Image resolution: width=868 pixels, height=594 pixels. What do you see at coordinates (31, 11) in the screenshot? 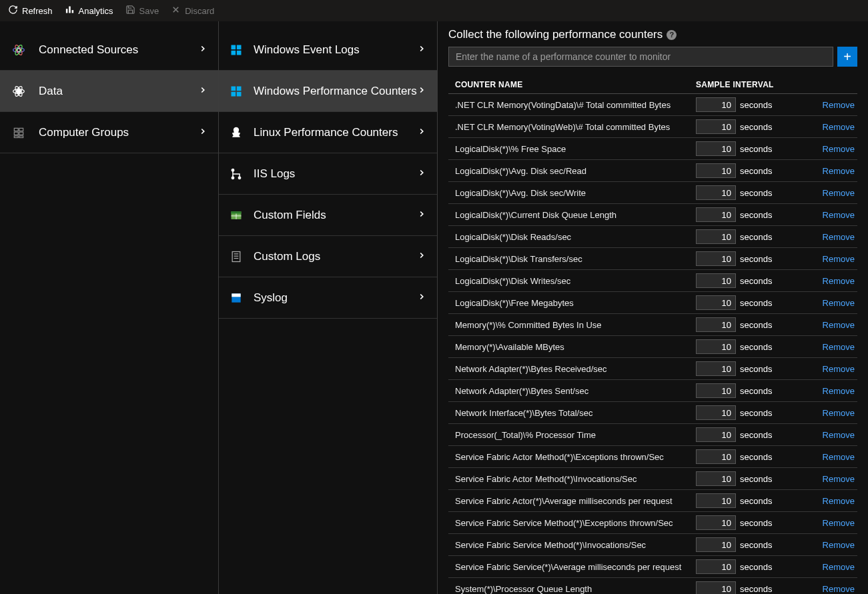
I see `refresh-button: Refresh` at bounding box center [31, 11].